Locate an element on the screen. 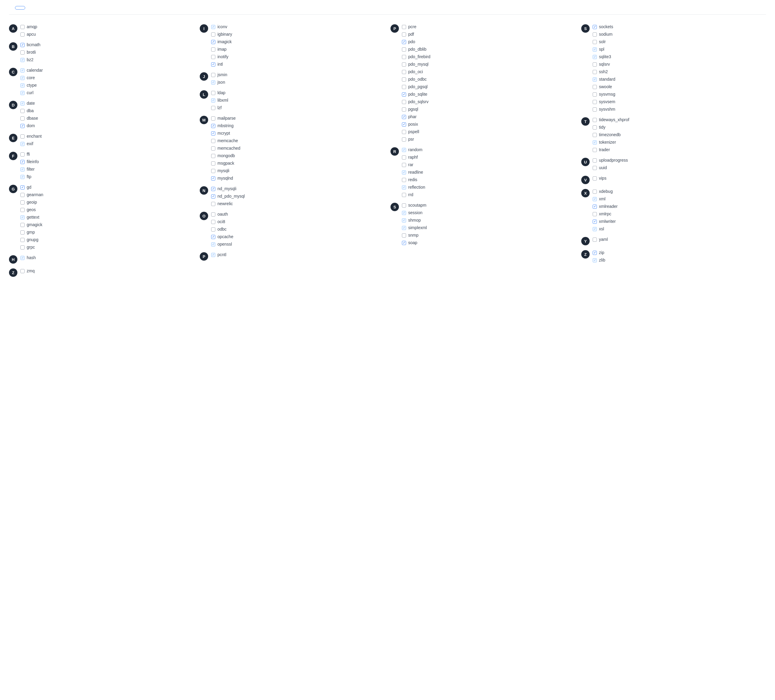  ext-item-gmagick: gmagick is located at coordinates (32, 225).